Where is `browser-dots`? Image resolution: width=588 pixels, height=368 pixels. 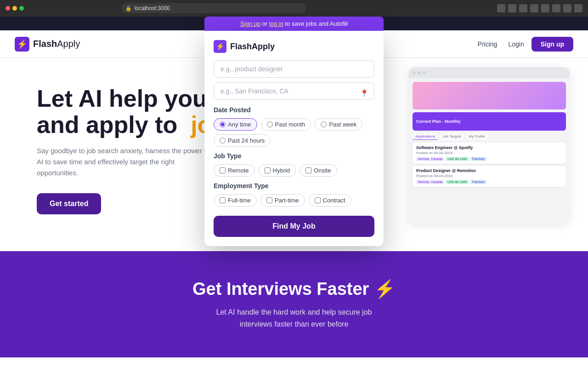
browser-dots is located at coordinates (15, 8).